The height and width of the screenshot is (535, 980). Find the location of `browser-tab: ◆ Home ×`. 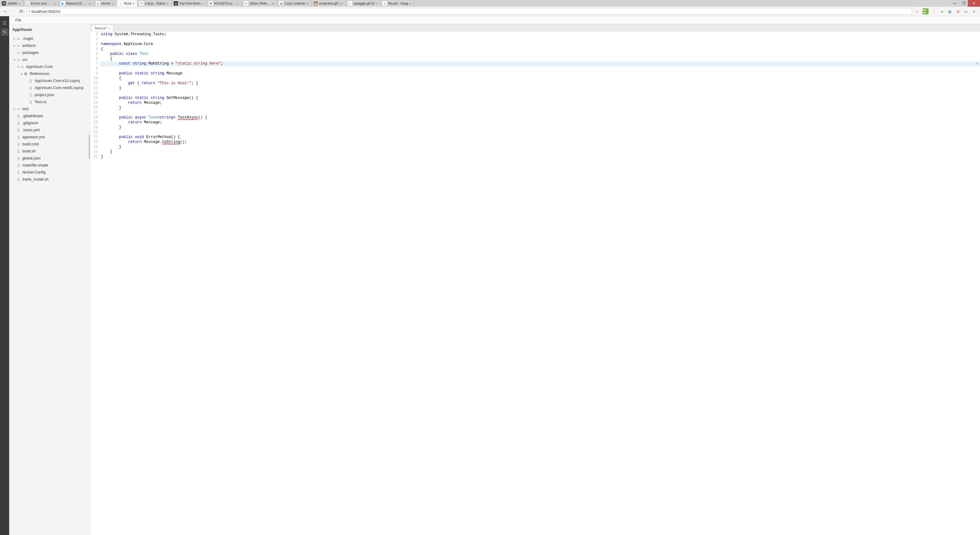

browser-tab: ◆ Home × is located at coordinates (105, 3).